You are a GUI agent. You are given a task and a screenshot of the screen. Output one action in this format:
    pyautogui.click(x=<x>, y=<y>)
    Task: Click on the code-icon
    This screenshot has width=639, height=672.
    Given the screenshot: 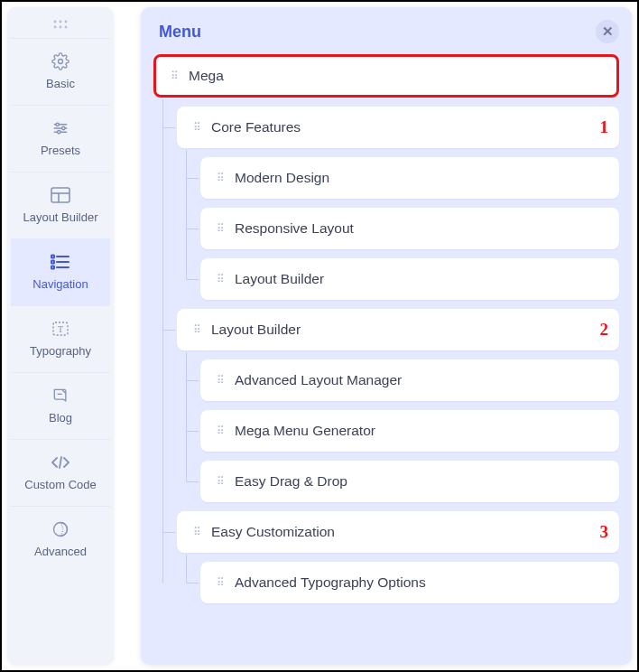 What is the action you would take?
    pyautogui.click(x=60, y=462)
    